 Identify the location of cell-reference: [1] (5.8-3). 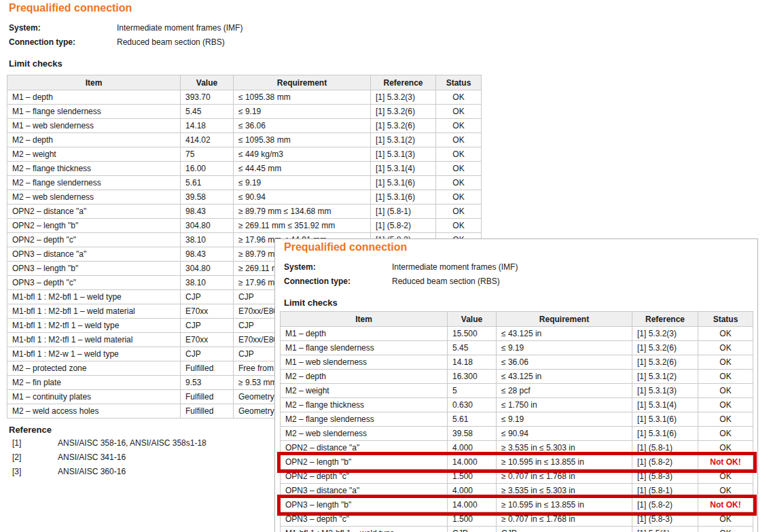
(666, 519).